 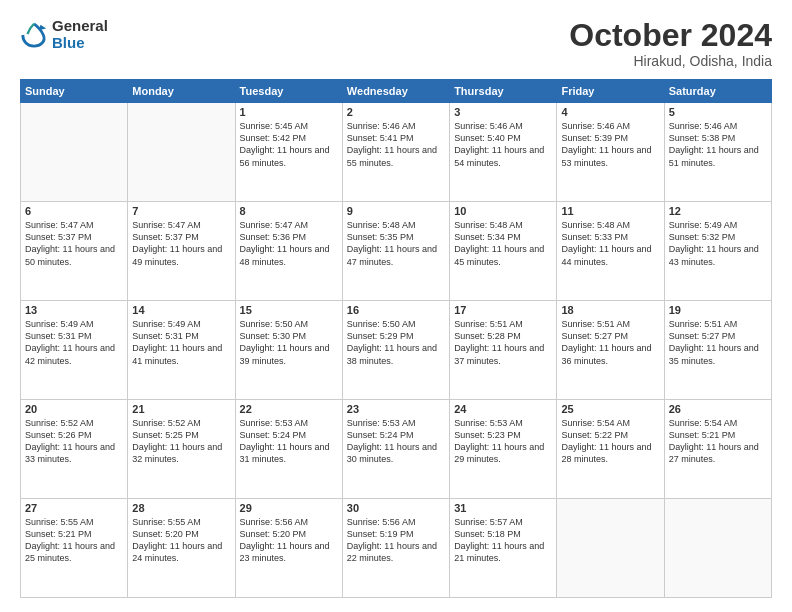 I want to click on calendar-cell: 13Sunrise: 5:49 AM Sunset: 5:31 PM Dayli…, so click(x=74, y=350).